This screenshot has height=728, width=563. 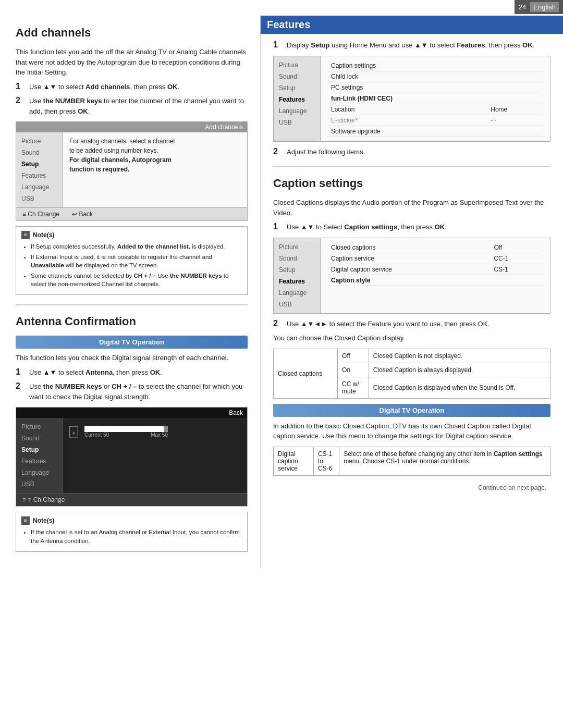 I want to click on caption-menu-table: Closed captions Off Caption service CC-1…, so click(x=435, y=264).